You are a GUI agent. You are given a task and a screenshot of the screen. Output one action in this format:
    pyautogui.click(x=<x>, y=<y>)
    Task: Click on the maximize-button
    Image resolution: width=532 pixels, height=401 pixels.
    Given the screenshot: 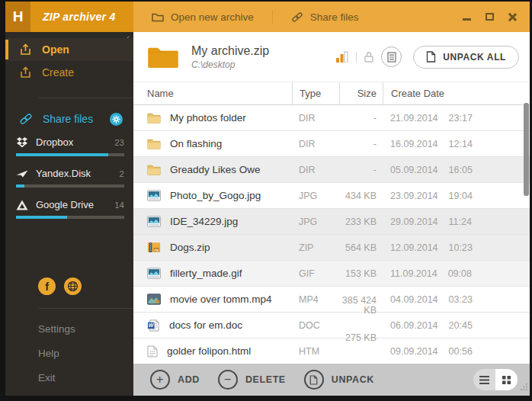 What is the action you would take?
    pyautogui.click(x=489, y=17)
    